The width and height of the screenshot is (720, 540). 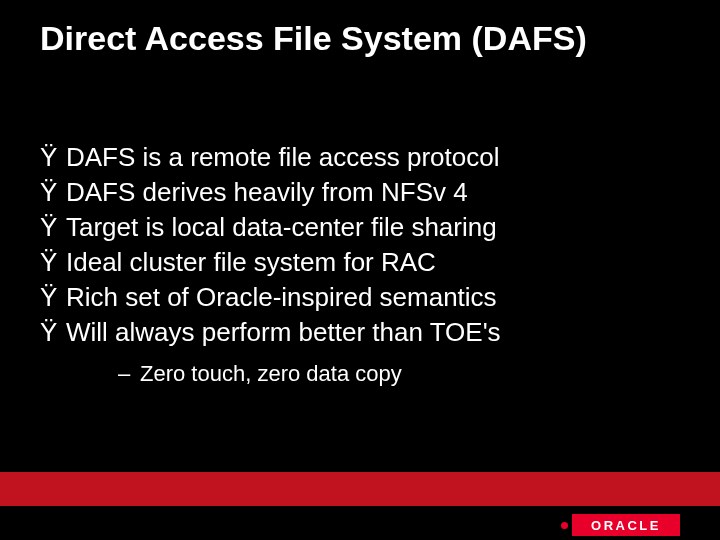 I want to click on oracle-logo: ORACLE, so click(x=620, y=525).